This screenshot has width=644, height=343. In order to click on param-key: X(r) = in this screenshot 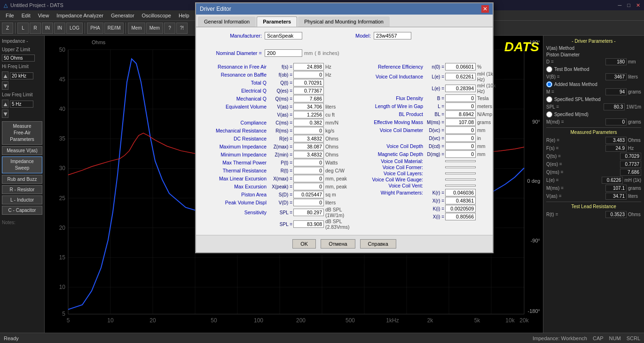, I will do `click(434, 201)`.